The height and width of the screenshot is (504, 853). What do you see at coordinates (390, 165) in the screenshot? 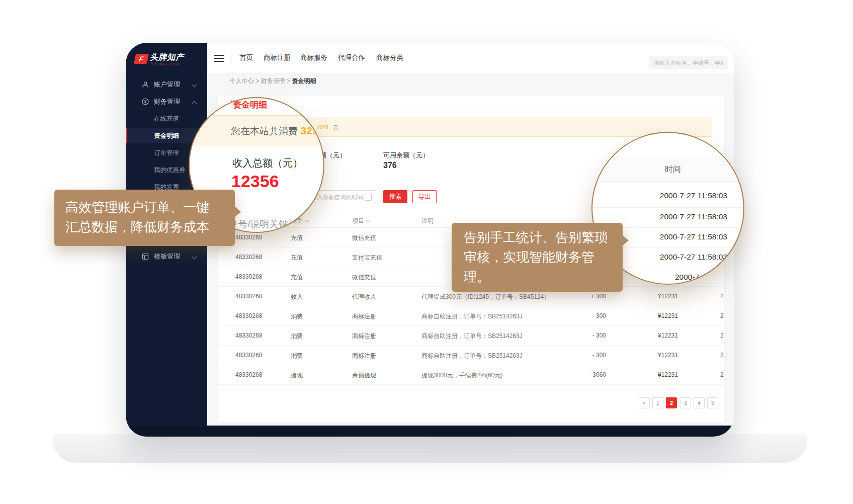
I see `stat-balance-value: 376` at bounding box center [390, 165].